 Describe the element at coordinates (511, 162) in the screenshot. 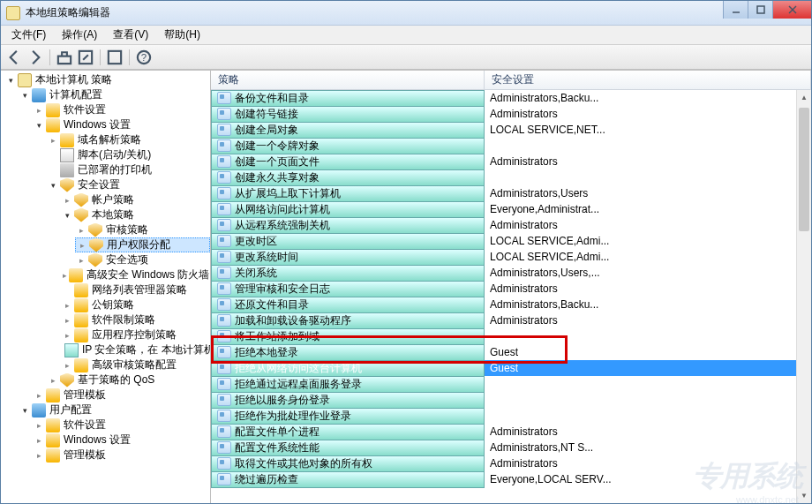

I see `policy-row: 创建一个页面文件Administrators` at that location.